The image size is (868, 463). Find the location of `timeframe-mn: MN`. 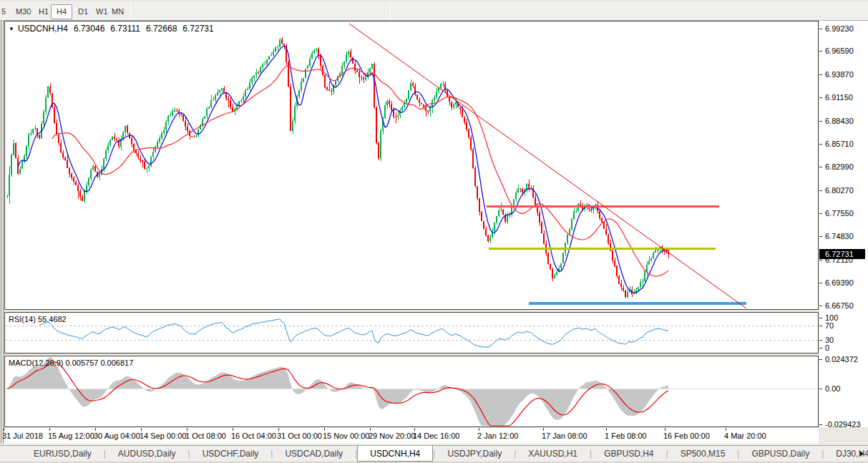

timeframe-mn: MN is located at coordinates (117, 11).